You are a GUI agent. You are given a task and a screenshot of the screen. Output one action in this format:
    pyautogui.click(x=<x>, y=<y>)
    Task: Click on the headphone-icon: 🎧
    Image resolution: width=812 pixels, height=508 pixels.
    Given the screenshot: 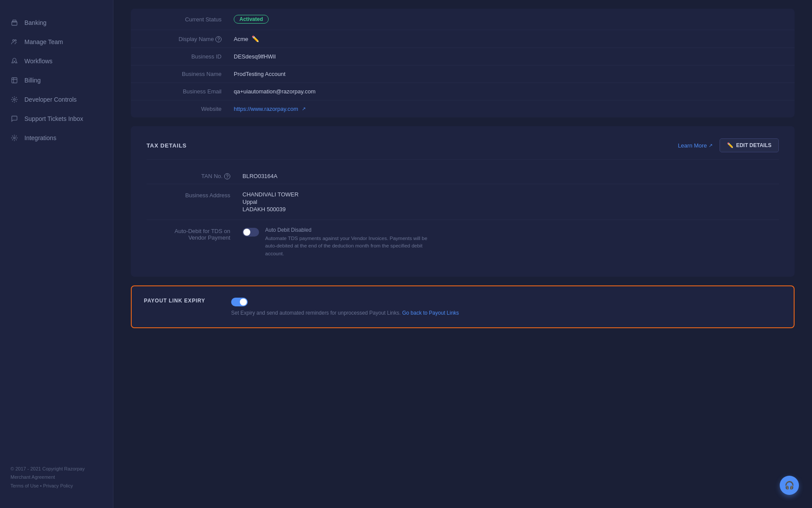 What is the action you would take?
    pyautogui.click(x=789, y=485)
    